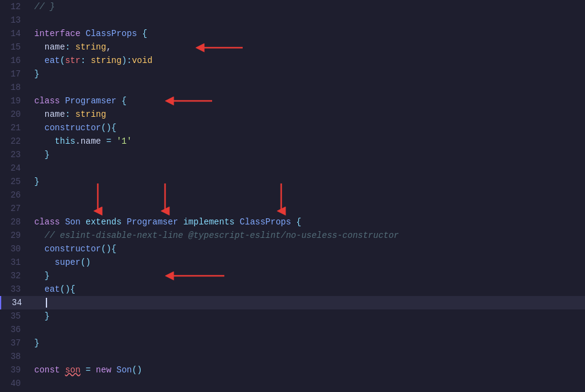 The height and width of the screenshot is (392, 585). Describe the element at coordinates (308, 61) in the screenshot. I see `line-content-16: eat(str: string):void` at that location.